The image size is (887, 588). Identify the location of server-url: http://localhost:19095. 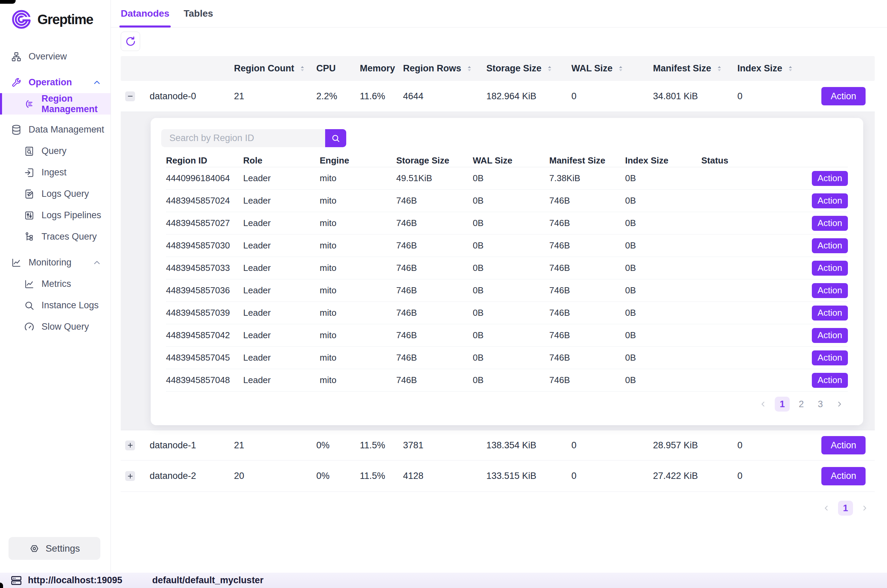
(75, 580).